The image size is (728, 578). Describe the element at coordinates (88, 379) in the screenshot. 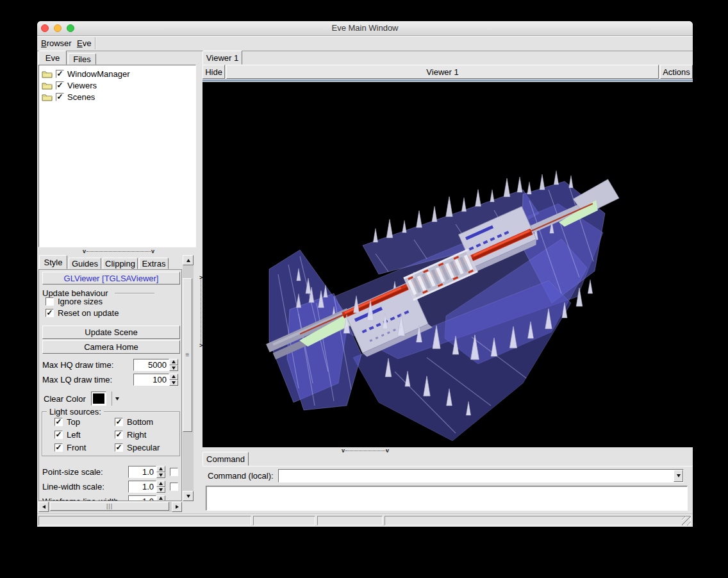

I see `max-lq-label: Max LQ draw time:` at that location.